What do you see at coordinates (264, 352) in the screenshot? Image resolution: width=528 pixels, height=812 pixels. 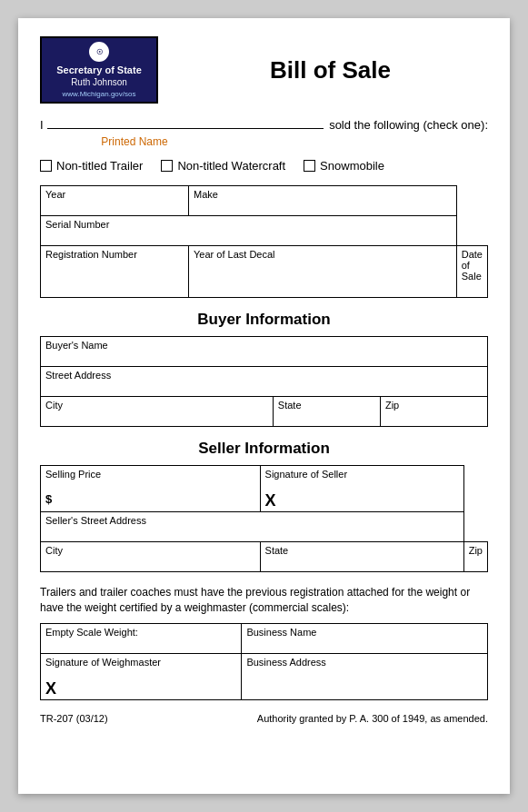 I see `buyer-name-row: Buyer's Name` at bounding box center [264, 352].